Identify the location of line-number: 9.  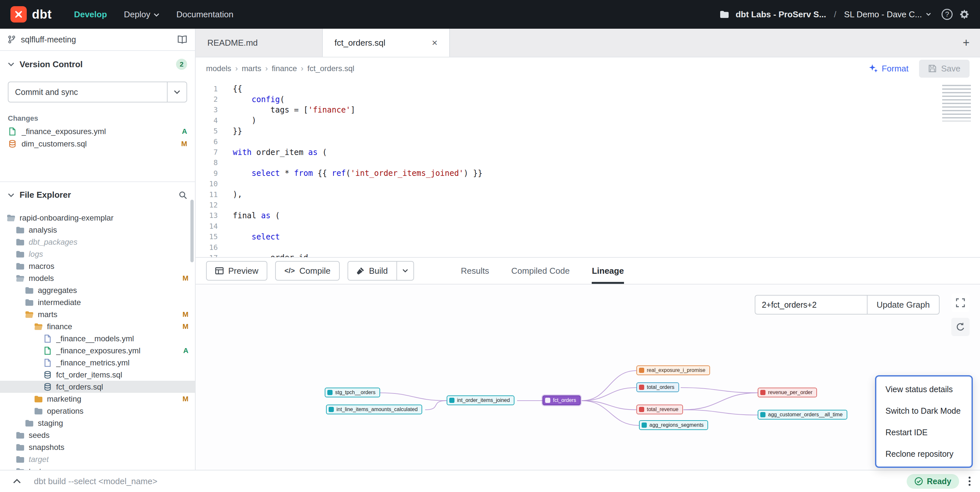
(207, 174).